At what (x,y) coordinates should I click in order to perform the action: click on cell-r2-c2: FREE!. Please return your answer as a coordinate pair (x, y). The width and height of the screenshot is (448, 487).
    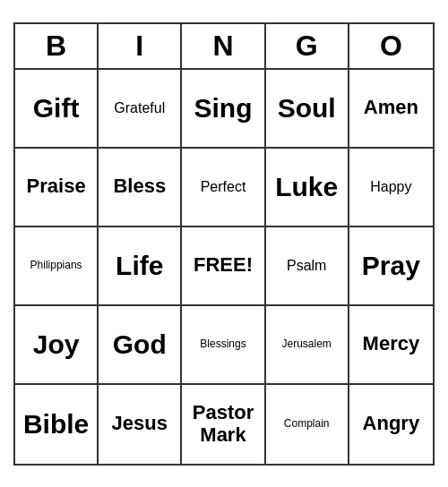
    Looking at the image, I should click on (224, 267).